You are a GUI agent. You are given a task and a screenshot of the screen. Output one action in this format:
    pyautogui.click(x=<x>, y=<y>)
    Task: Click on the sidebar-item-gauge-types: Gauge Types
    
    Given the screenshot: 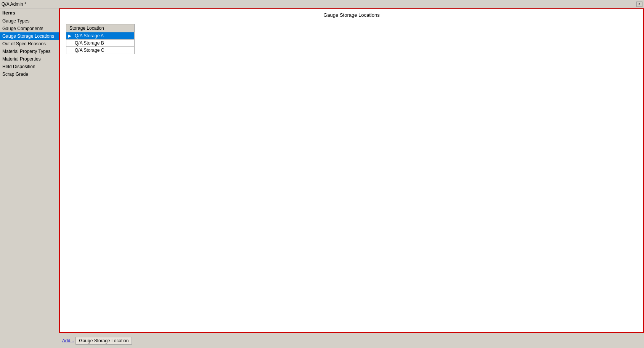 What is the action you would take?
    pyautogui.click(x=29, y=21)
    